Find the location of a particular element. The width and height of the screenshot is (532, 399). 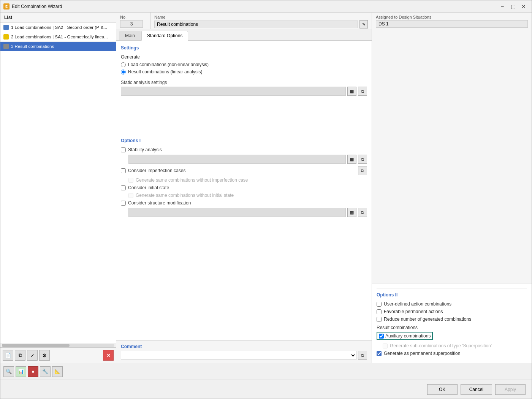

structure-mod-input is located at coordinates (237, 212).